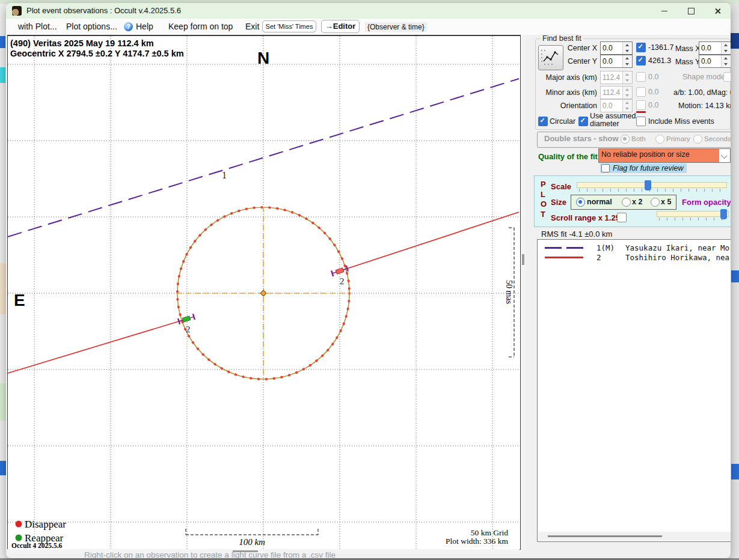  Describe the element at coordinates (477, 541) in the screenshot. I see `plot-width-label: Plot width: 336 km` at that location.